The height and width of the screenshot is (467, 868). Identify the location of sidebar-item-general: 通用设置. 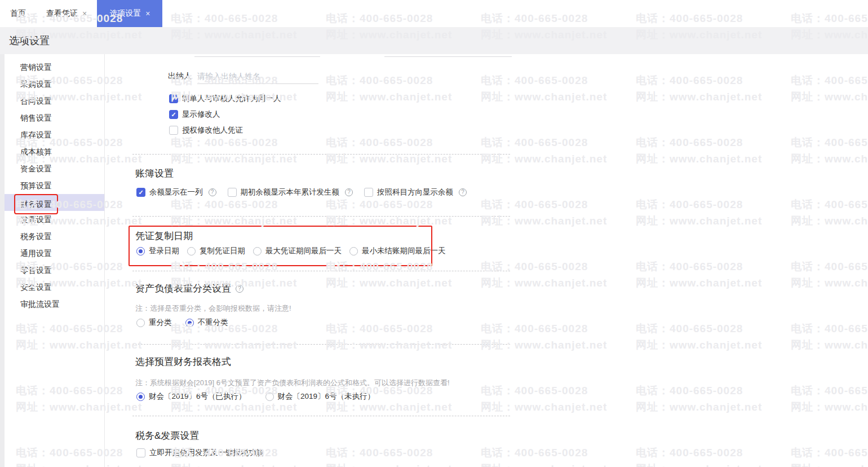
(54, 253).